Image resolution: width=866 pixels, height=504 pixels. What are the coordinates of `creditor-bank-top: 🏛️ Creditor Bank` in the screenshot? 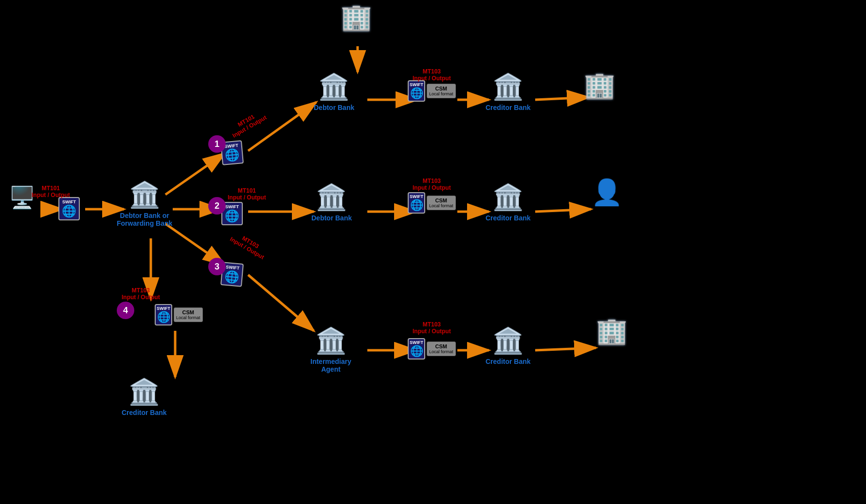 It's located at (508, 91).